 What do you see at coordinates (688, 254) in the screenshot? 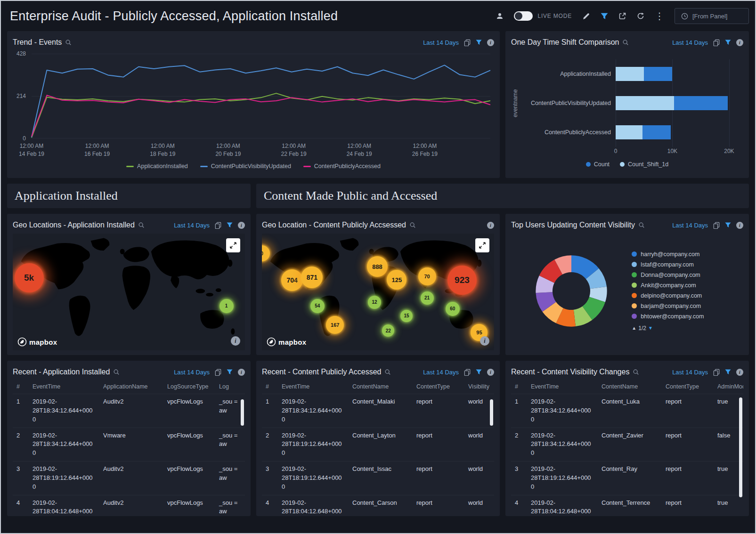
I see `legend-user-harryh: harryh@company.com` at bounding box center [688, 254].